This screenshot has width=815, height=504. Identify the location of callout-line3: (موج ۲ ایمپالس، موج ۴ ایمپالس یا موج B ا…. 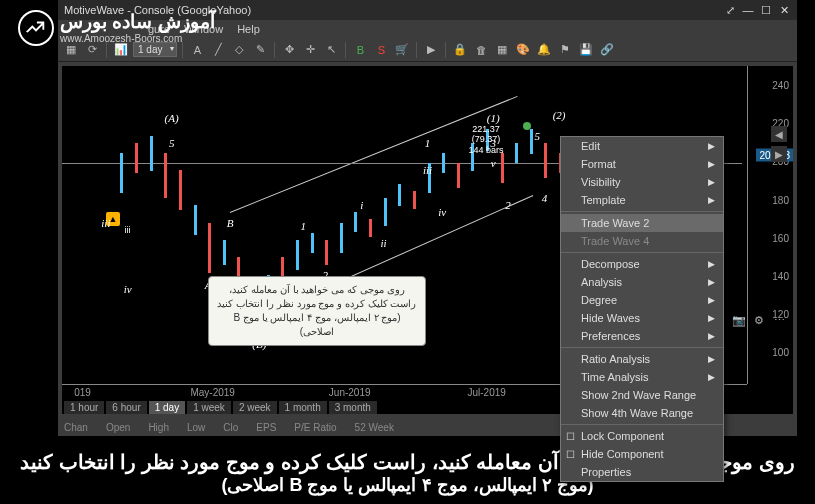
(317, 325).